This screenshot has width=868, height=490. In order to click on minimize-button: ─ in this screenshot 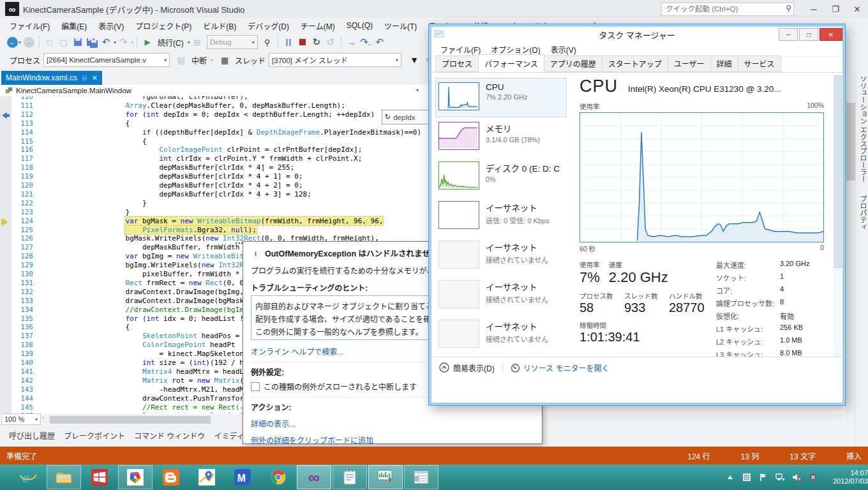, I will do `click(814, 9)`.